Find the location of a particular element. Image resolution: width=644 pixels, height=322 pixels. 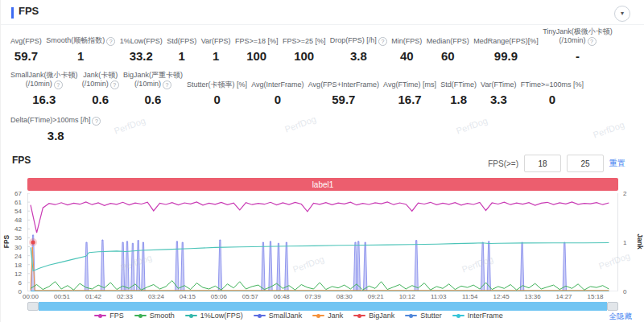

stat-label: Var(FTime) is located at coordinates (499, 85).